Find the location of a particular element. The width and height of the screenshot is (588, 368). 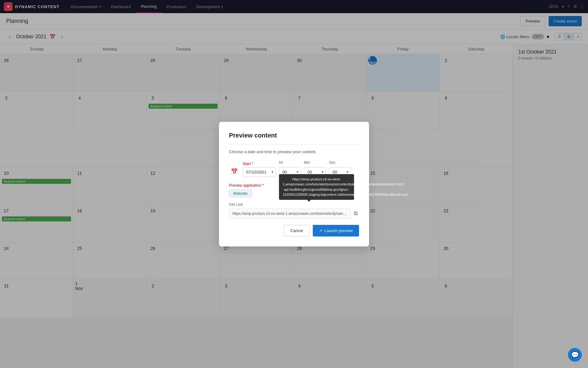

external-link-icon: ↗ is located at coordinates (321, 231).